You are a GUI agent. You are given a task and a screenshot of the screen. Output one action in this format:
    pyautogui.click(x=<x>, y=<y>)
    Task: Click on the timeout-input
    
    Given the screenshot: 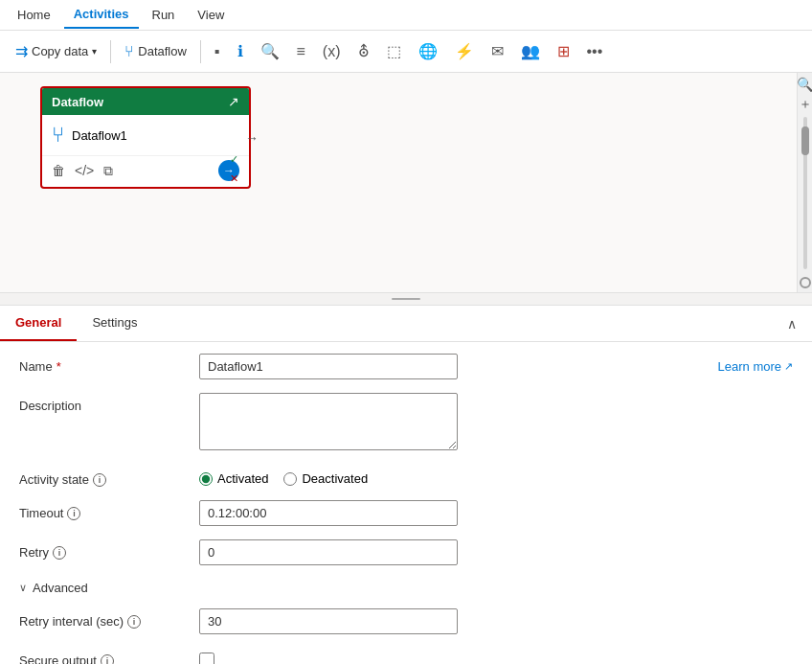 What is the action you would take?
    pyautogui.click(x=328, y=514)
    